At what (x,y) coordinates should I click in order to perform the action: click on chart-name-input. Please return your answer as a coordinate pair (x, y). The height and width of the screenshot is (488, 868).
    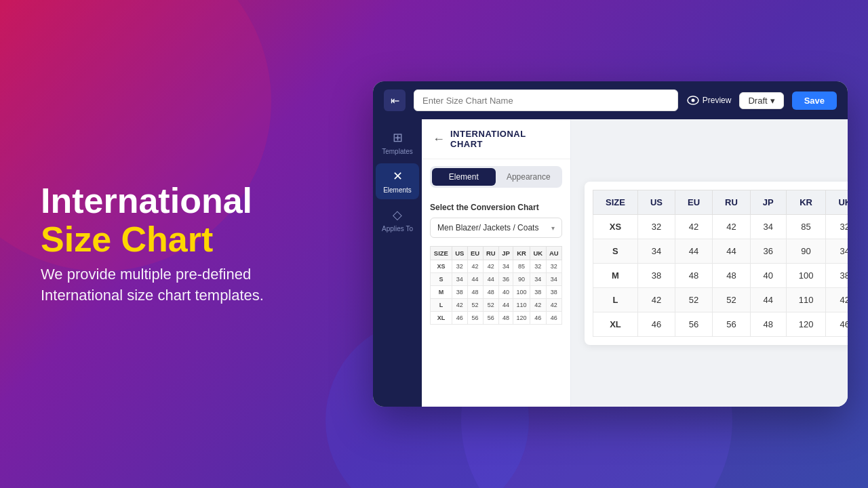
    Looking at the image, I should click on (546, 100).